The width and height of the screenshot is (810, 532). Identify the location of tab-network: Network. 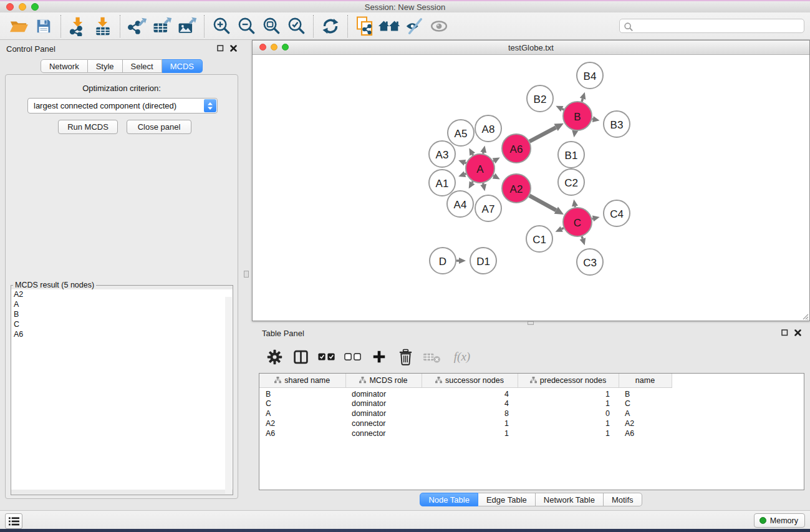
(64, 66).